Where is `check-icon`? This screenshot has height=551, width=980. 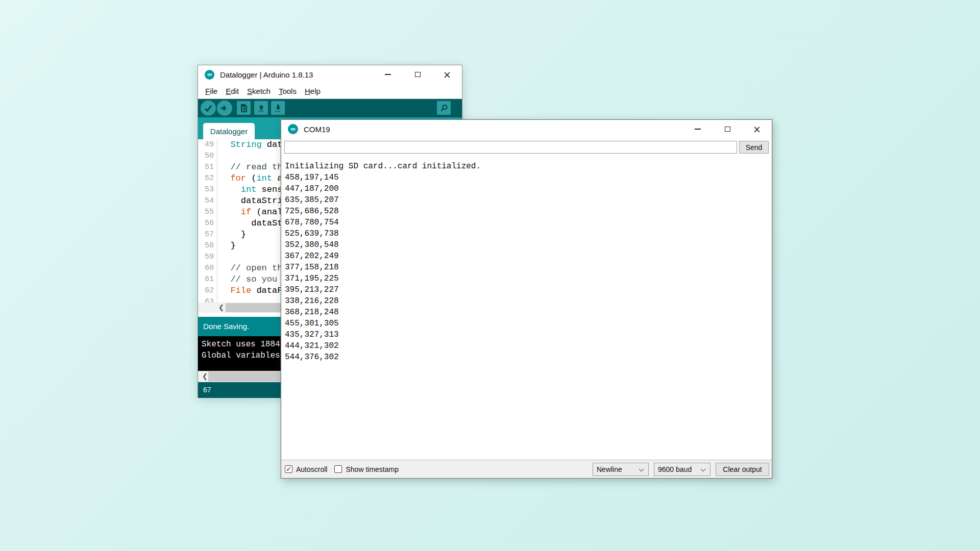
check-icon is located at coordinates (208, 108).